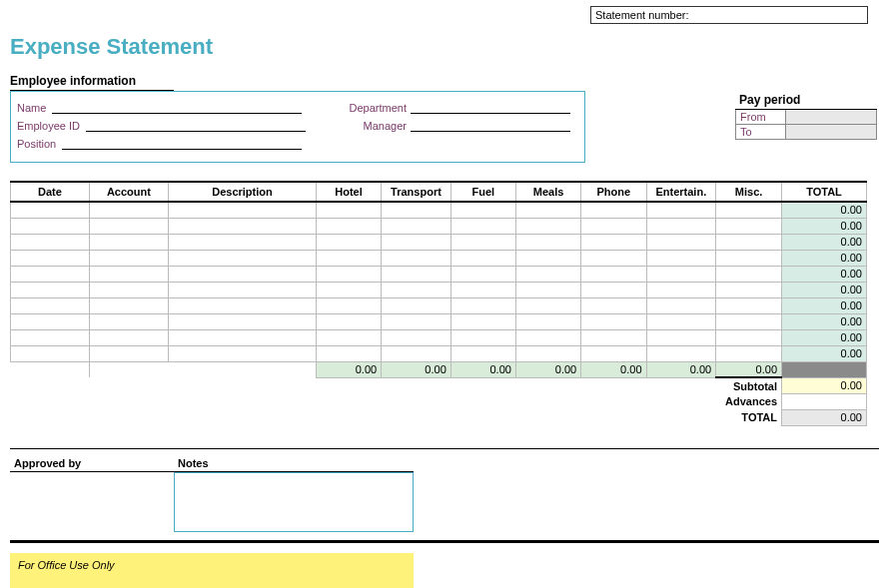 The image size is (889, 588). Describe the element at coordinates (749, 192) in the screenshot. I see `col-misc: Misc.` at that location.